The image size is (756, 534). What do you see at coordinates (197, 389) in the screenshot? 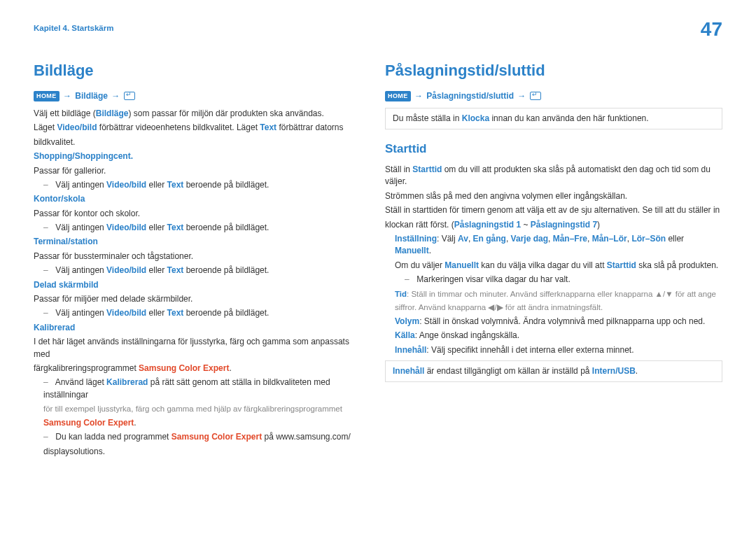
I see `mode-kalibrerad-b1: – Använd läget Kalibrerad på rätt sätt g…` at bounding box center [197, 389].